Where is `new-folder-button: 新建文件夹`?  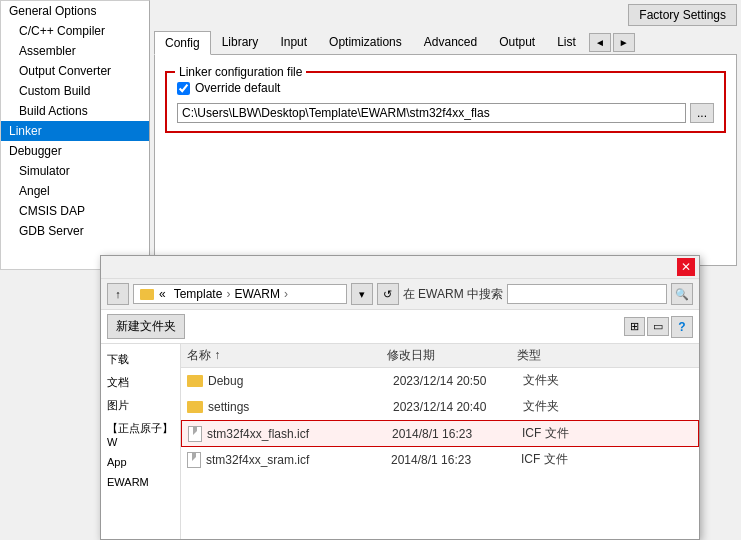
new-folder-button: 新建文件夹 is located at coordinates (146, 326).